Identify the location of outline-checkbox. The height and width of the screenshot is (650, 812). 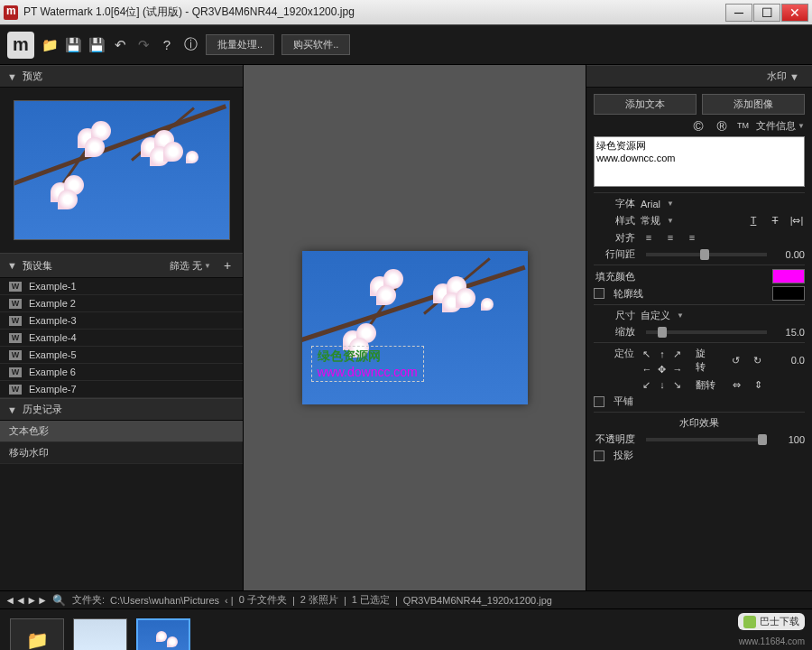
(599, 293).